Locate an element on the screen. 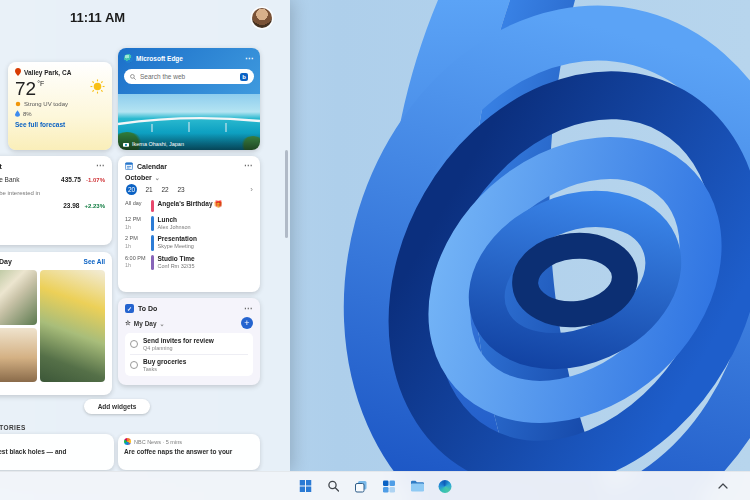  calendar-event: All day Angela's Birthday 🎁 is located at coordinates (189, 206).